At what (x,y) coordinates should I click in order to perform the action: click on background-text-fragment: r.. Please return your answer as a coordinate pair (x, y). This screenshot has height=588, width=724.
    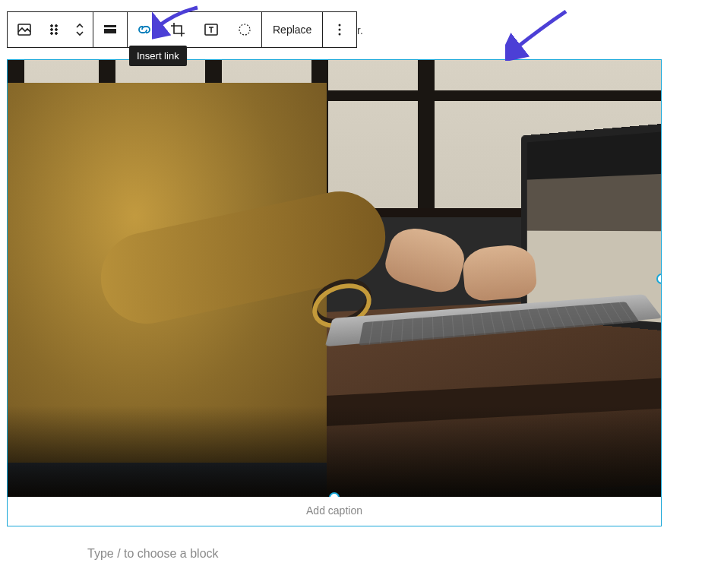
    Looking at the image, I should click on (360, 30).